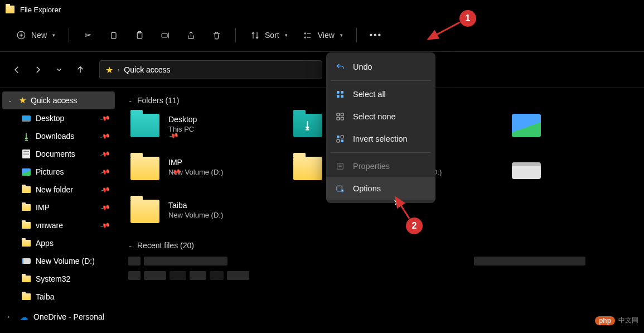 This screenshot has width=644, height=333. Describe the element at coordinates (39, 35) in the screenshot. I see `new-label: New` at that location.